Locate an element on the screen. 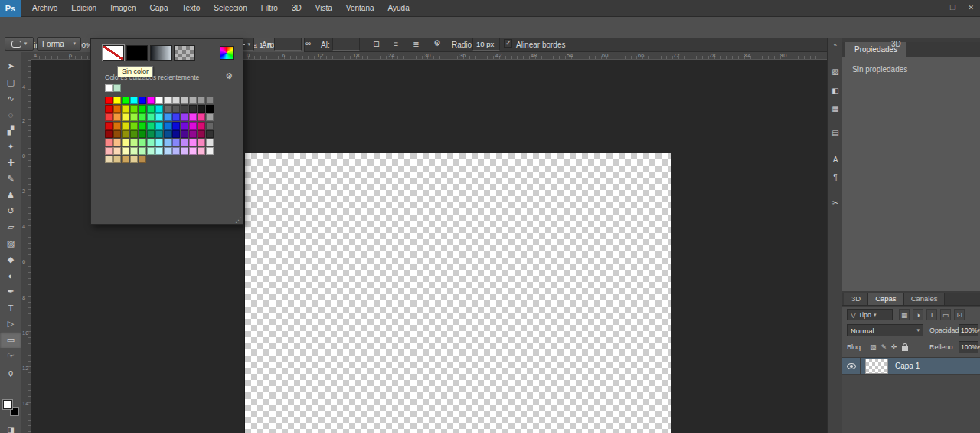 The height and width of the screenshot is (433, 980). filter-adjustment-layers-icon: ◑ is located at coordinates (918, 314).